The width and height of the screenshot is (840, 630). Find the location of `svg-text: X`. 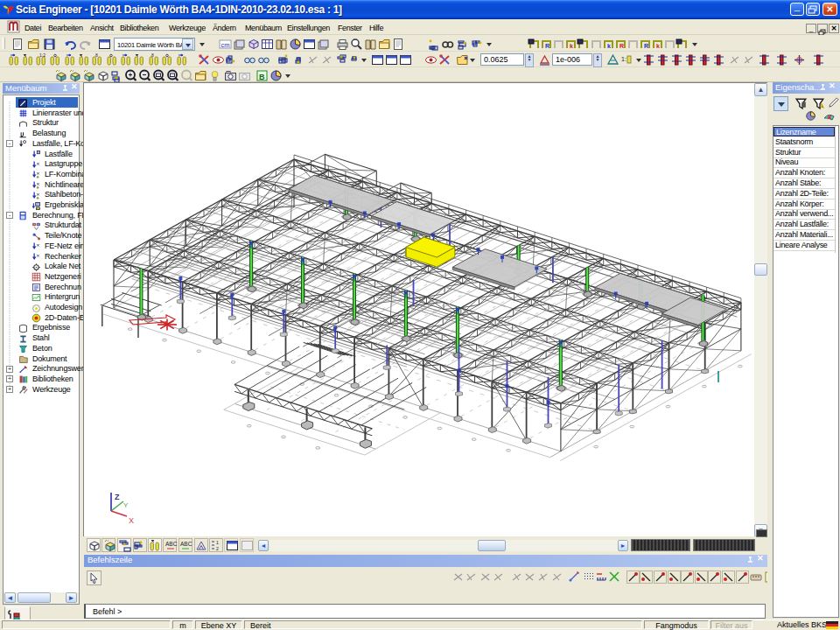

svg-text: X is located at coordinates (131, 521).